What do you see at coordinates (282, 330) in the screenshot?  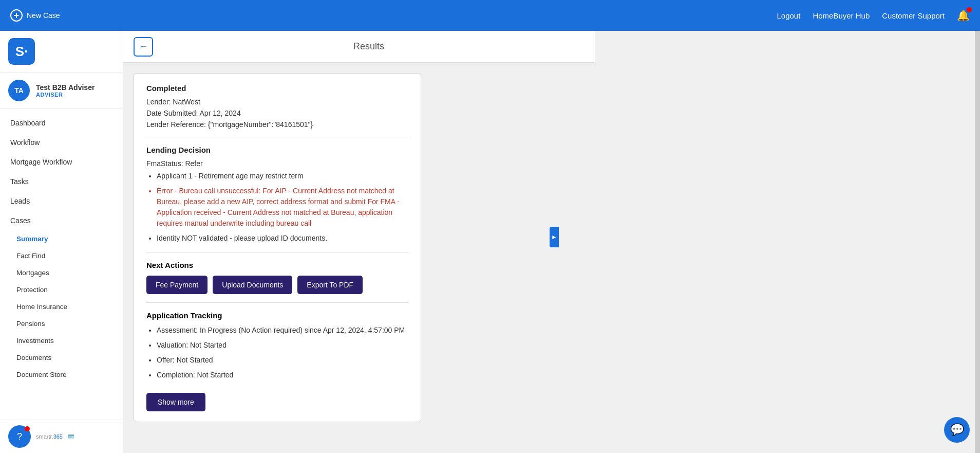 I see `tracking-item-1: Assessment: In Progress (No Action requi…` at bounding box center [282, 330].